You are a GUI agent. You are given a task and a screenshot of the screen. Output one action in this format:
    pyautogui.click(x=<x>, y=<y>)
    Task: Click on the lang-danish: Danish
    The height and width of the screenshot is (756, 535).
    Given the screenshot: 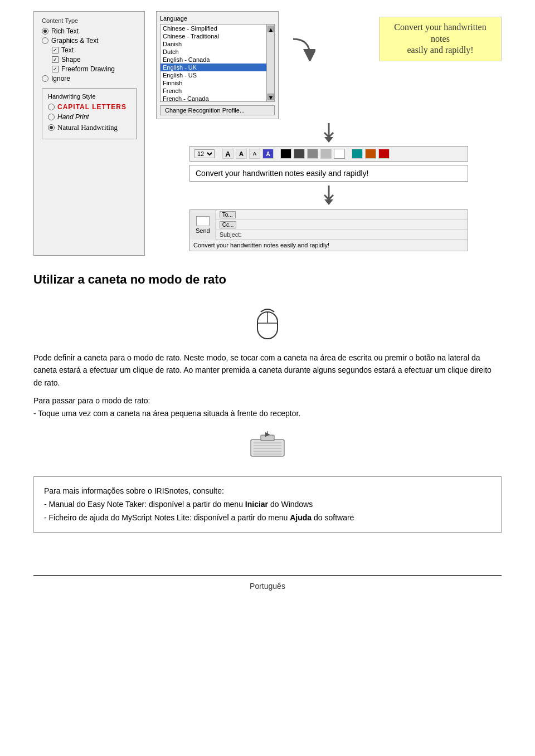 What is the action you would take?
    pyautogui.click(x=213, y=44)
    